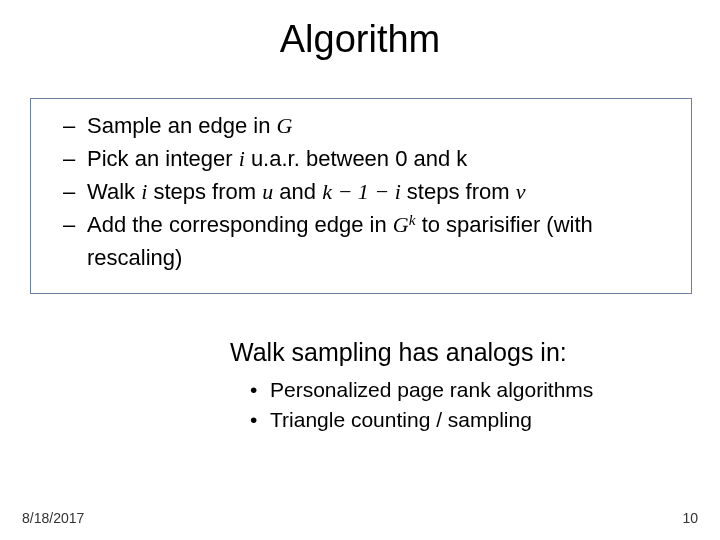  What do you see at coordinates (163, 158) in the screenshot?
I see `step-2-text-a: Pick an integer` at bounding box center [163, 158].